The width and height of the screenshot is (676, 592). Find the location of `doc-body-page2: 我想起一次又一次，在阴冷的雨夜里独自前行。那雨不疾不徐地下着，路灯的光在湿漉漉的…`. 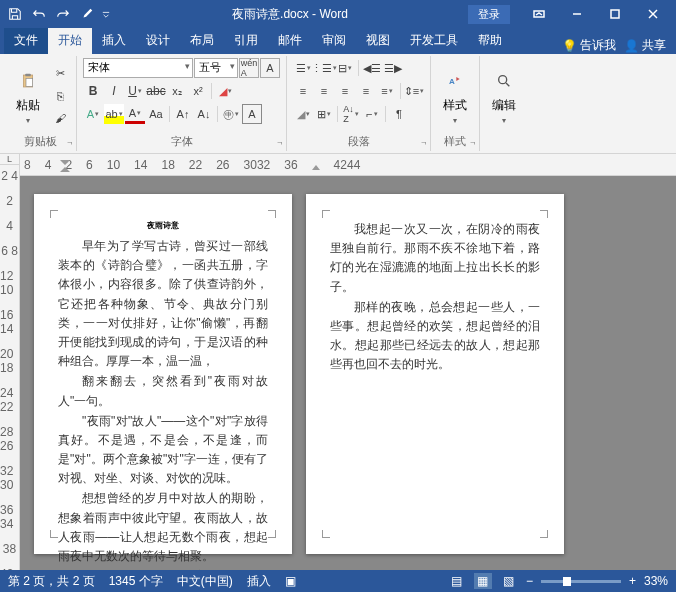

doc-body-page2: 我想起一次又一次，在阴冷的雨夜里独自前行。那雨不疾不徐地下着，路灯的光在湿漉漉的… is located at coordinates (435, 298).